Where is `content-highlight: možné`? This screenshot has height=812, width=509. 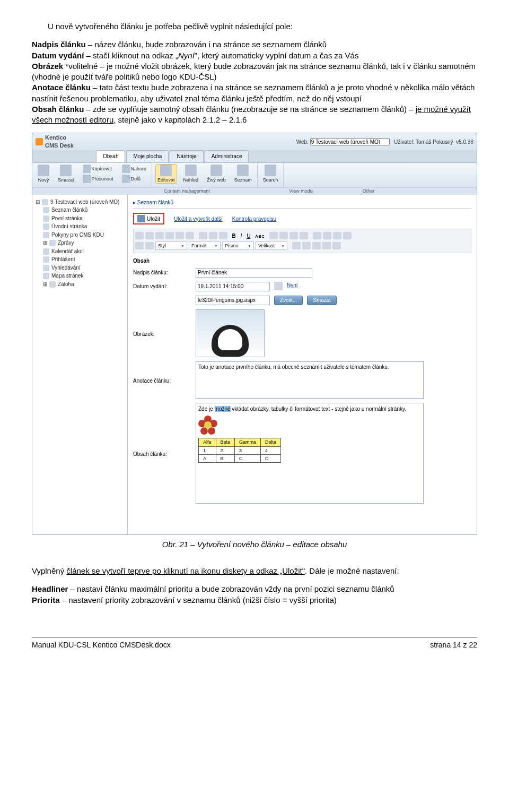 content-highlight: možné is located at coordinates (223, 409).